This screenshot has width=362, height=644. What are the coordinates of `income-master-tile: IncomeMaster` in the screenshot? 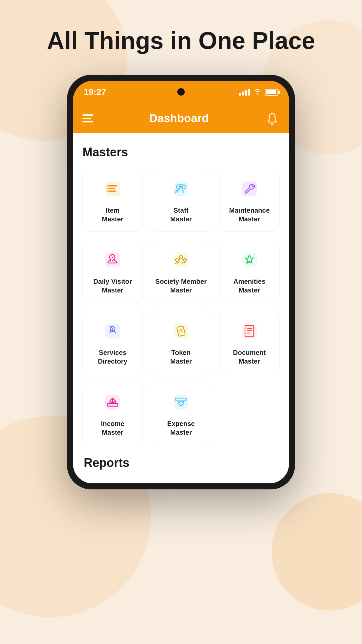 It's located at (113, 414).